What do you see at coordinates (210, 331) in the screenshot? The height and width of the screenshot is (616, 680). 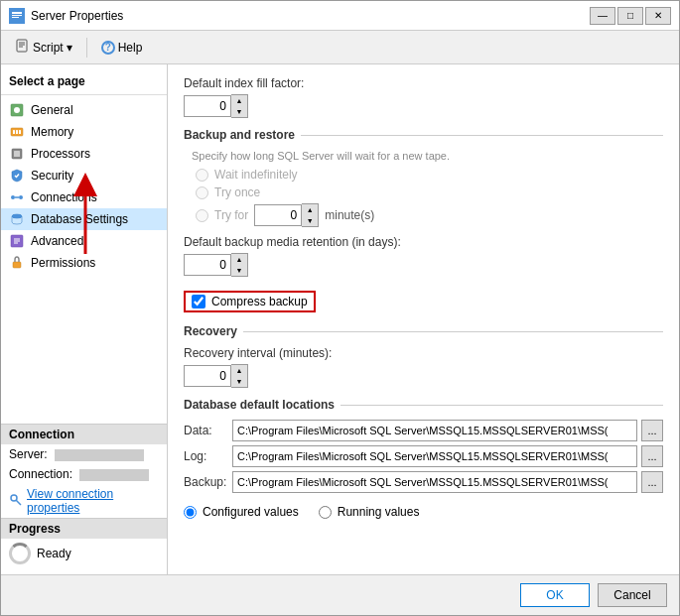 I see `recovery-label: Recovery` at bounding box center [210, 331].